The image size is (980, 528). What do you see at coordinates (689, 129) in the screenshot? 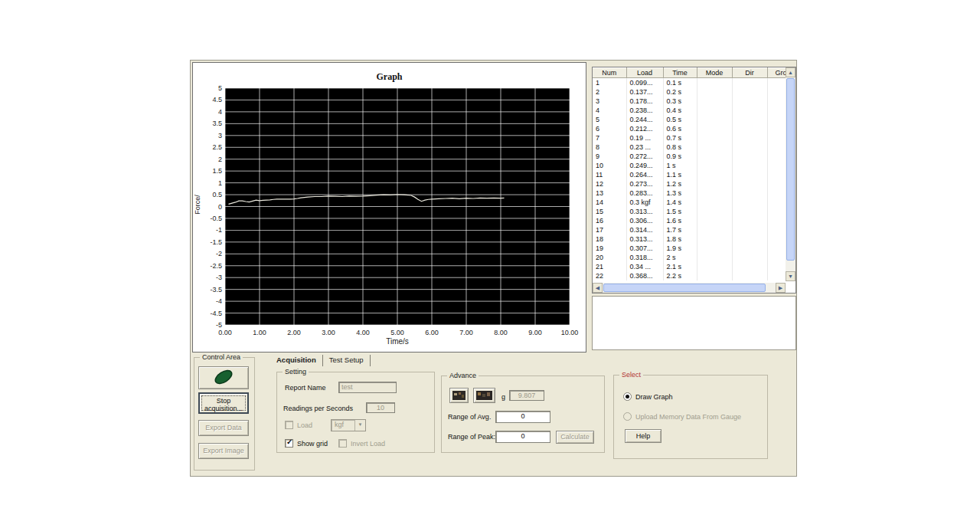
I see `table-row: 60.212...0.6 s` at bounding box center [689, 129].